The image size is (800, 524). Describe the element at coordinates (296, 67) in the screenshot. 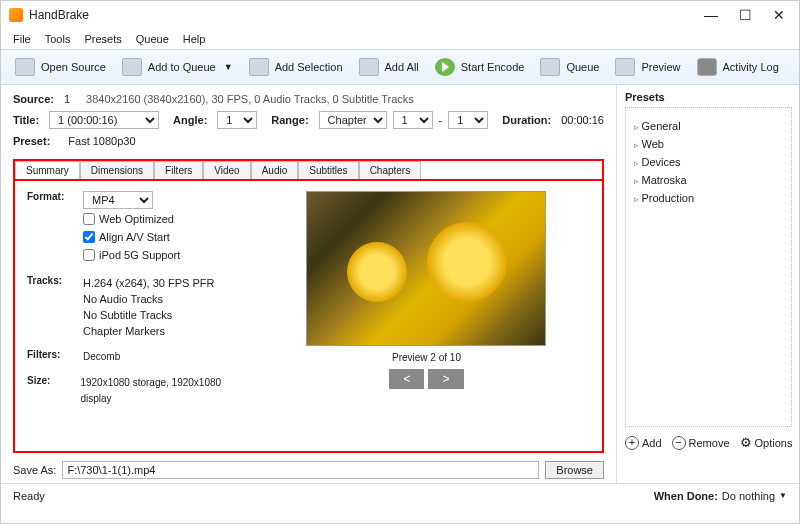

I see `add-selection-button: Add Selection` at that location.